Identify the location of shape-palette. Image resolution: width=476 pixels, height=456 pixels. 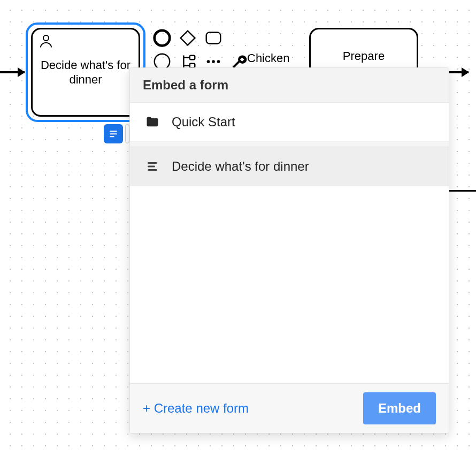
(213, 50).